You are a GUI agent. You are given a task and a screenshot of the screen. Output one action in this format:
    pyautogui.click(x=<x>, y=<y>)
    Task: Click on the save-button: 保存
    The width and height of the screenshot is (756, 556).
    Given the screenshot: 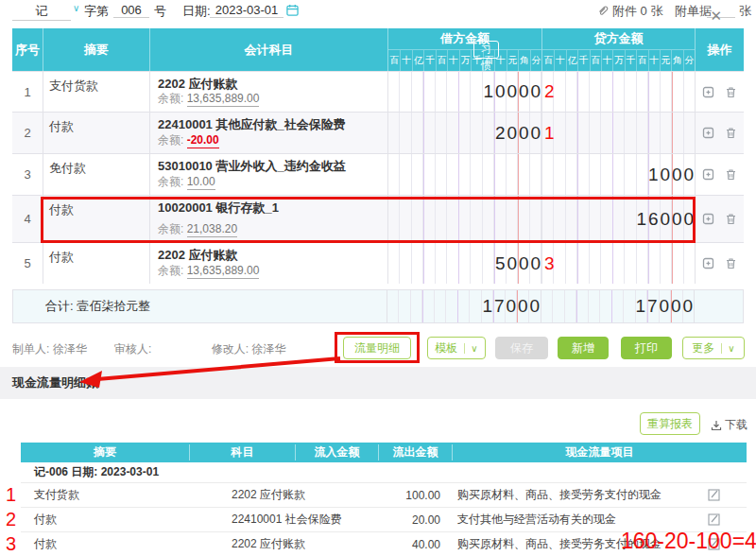 What is the action you would take?
    pyautogui.click(x=522, y=348)
    